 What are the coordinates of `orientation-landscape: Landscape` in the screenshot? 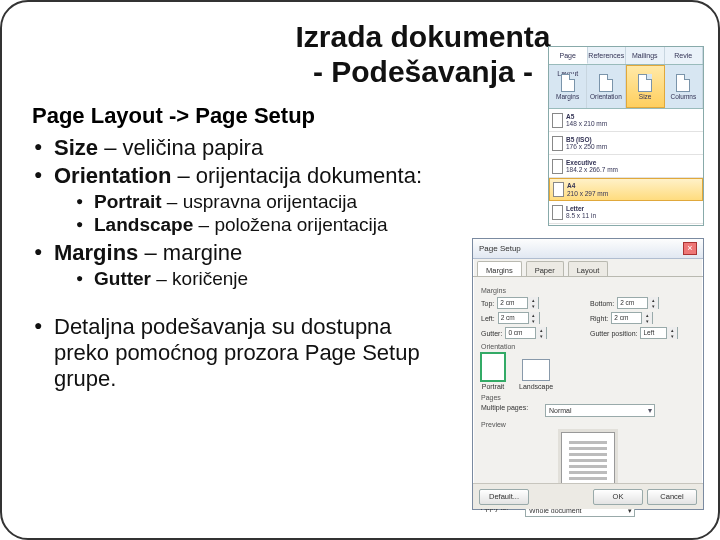 It's located at (536, 372).